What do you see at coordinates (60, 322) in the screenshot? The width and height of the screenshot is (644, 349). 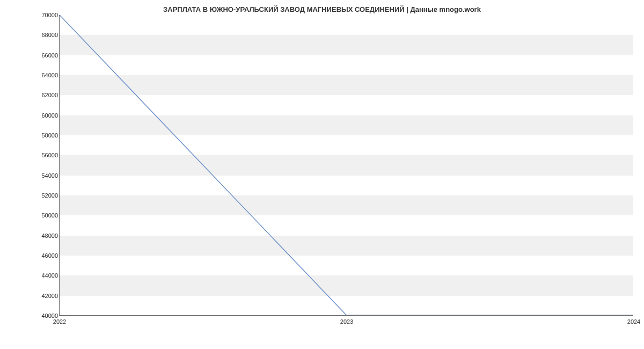 I see `x-tick-label: 2022` at bounding box center [60, 322].